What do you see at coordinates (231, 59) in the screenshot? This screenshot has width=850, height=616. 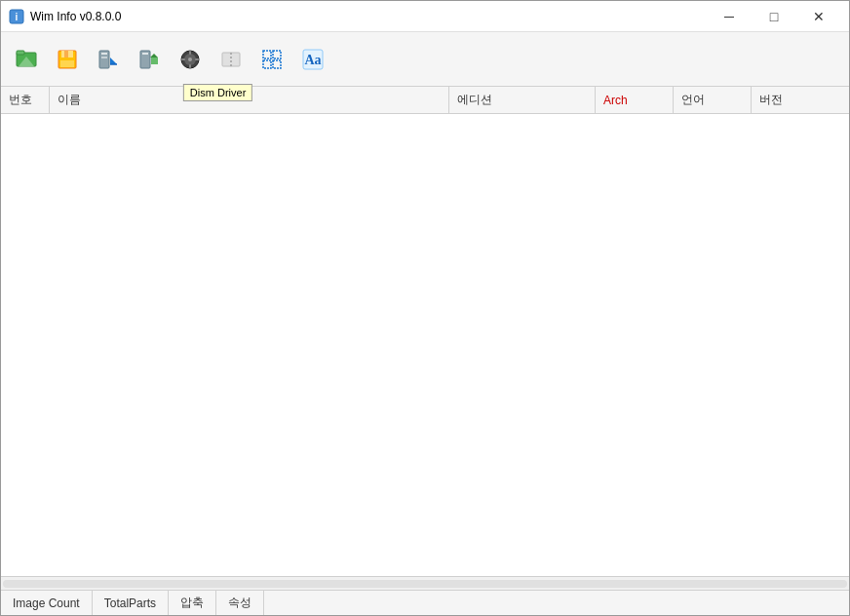 I see `wim-split-button` at bounding box center [231, 59].